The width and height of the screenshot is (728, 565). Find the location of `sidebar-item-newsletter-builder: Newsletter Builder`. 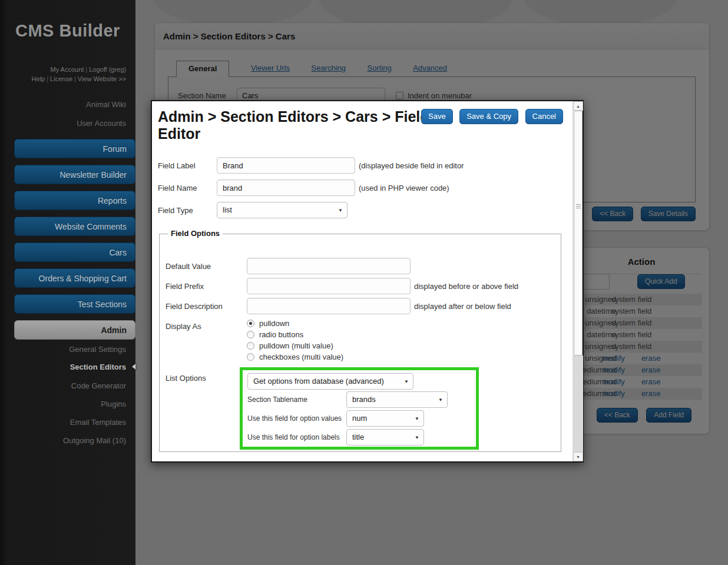

sidebar-item-newsletter-builder: Newsletter Builder is located at coordinates (75, 174).